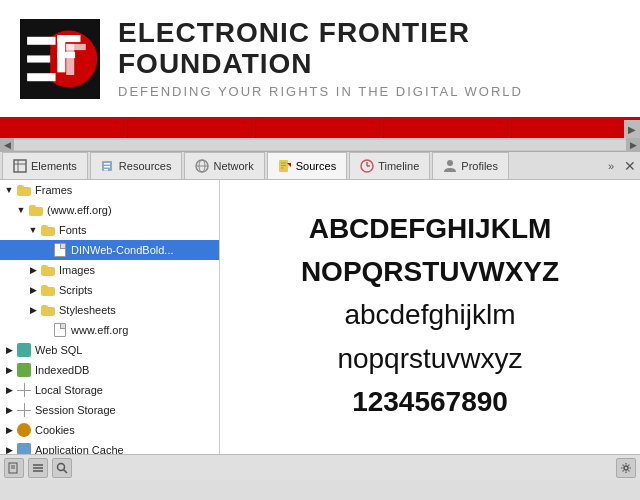 The width and height of the screenshot is (640, 500). Describe the element at coordinates (24, 350) in the screenshot. I see `websql-icon` at that location.